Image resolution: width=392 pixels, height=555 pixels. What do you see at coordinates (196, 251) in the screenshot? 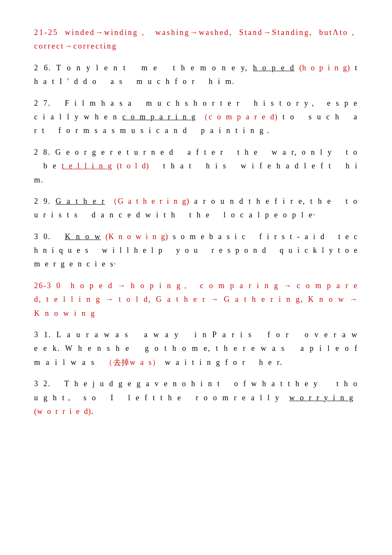
I see `sentence-30: 3 0. K n o w (K n o w i n g) s o m e b a…` at bounding box center [196, 251].